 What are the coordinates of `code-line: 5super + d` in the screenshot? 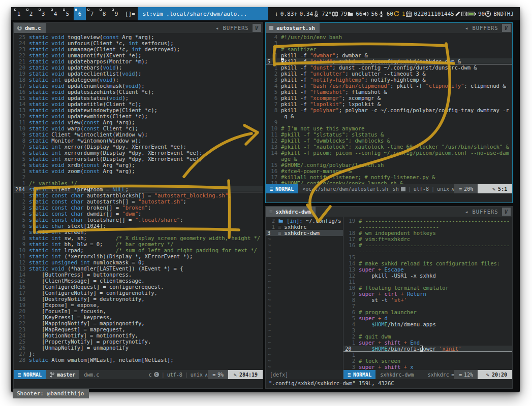 It's located at (428, 318).